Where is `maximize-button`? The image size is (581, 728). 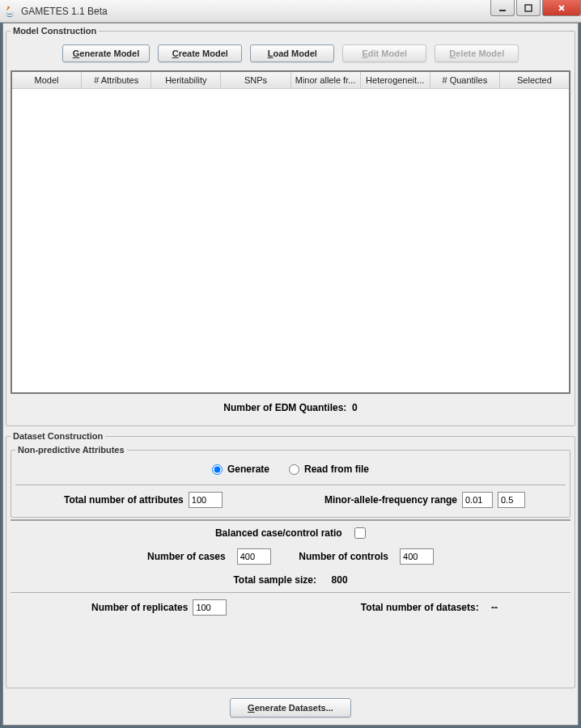
maximize-button is located at coordinates (528, 8).